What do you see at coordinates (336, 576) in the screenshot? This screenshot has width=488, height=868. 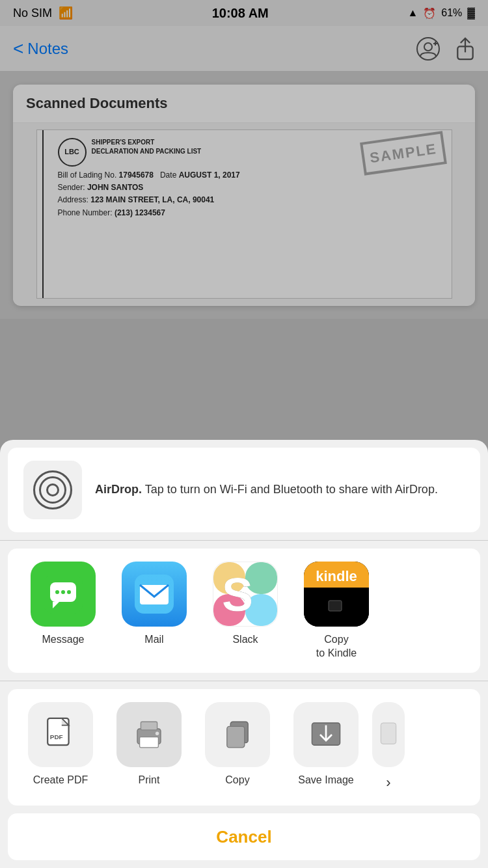 I see `svg-text: kindle` at bounding box center [336, 576].